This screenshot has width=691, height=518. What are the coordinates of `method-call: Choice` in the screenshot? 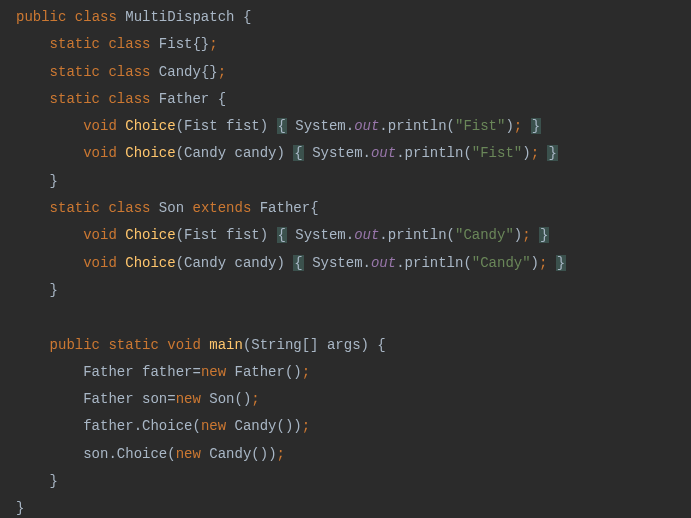 It's located at (142, 454).